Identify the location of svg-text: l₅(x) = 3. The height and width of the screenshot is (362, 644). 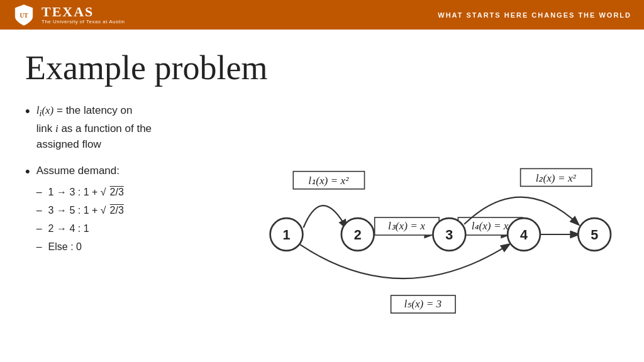
(423, 304).